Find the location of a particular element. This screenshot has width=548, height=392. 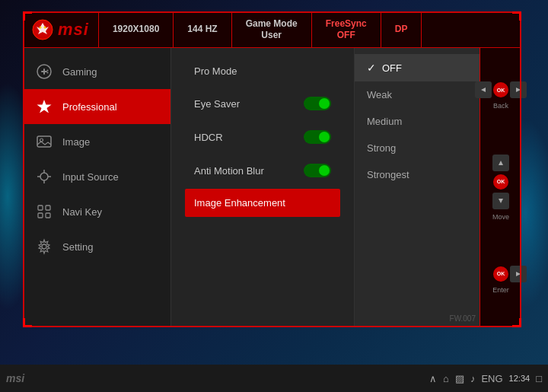

msi-dragon-icon is located at coordinates (43, 30).